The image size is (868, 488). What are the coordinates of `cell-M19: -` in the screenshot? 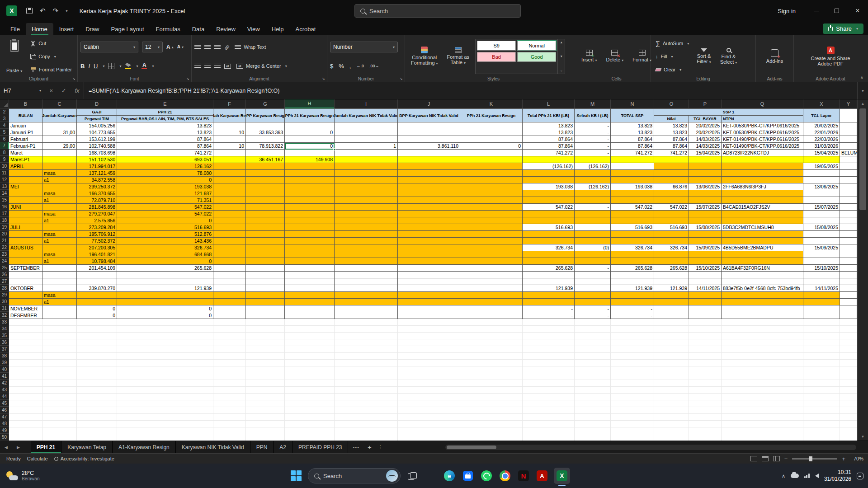 It's located at (593, 228).